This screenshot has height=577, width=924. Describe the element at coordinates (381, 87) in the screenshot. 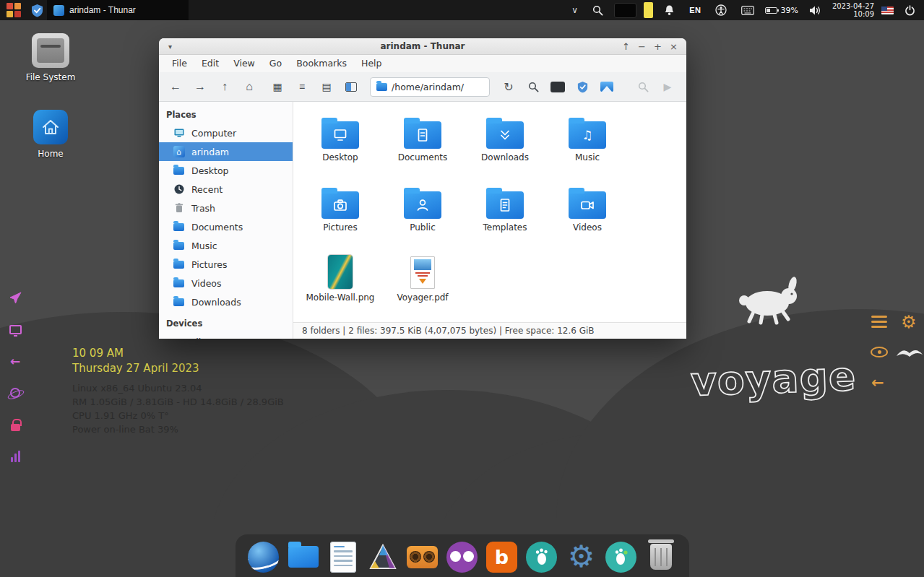

I see `folder-icon` at that location.